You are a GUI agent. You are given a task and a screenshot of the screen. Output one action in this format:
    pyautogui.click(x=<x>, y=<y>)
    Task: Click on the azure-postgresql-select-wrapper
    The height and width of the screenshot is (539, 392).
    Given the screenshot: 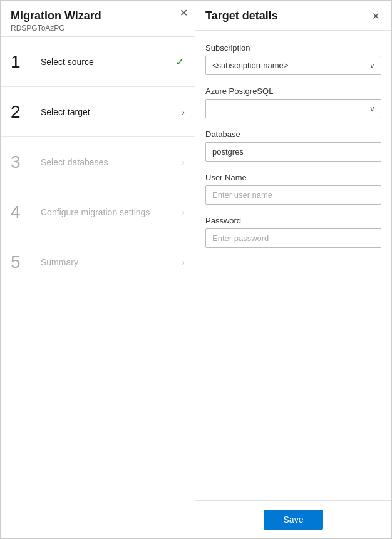 What is the action you would take?
    pyautogui.click(x=293, y=109)
    